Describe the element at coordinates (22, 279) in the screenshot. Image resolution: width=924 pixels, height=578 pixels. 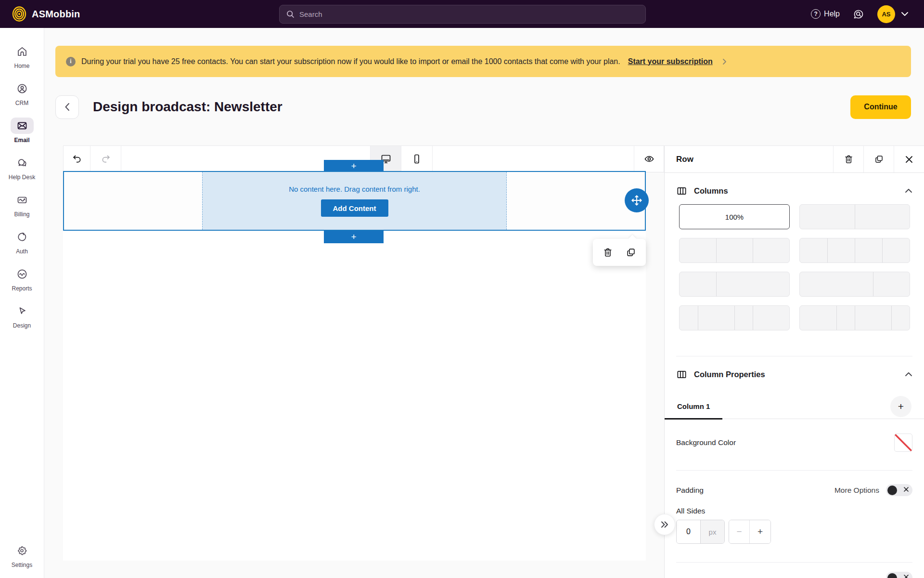
I see `sidebar-item-reports: Reports` at that location.